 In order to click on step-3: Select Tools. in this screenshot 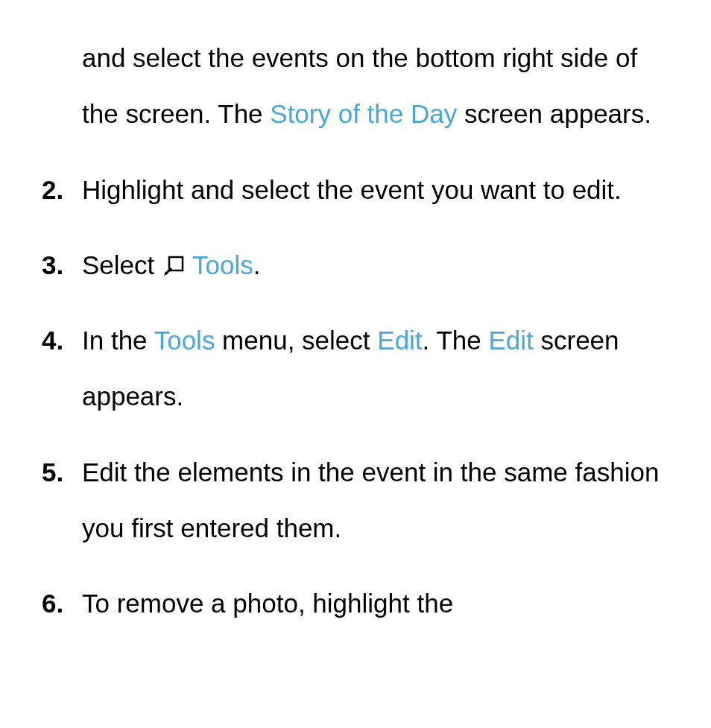, I will do `click(356, 265)`.